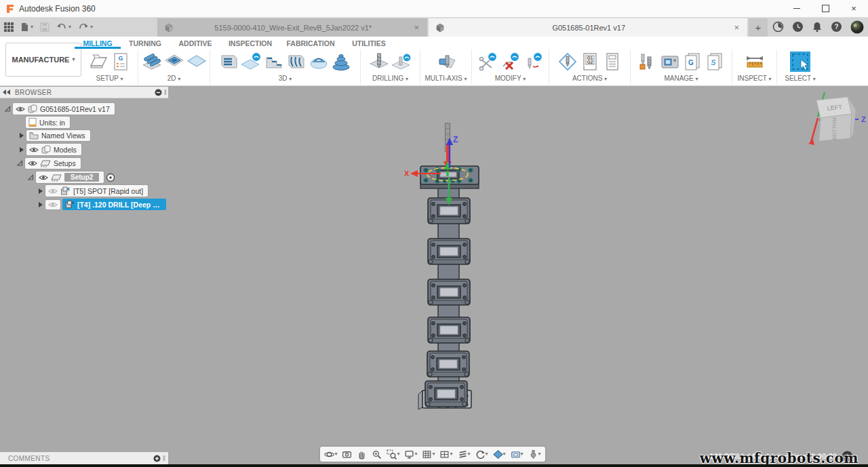  I want to click on active-setup-target-icon, so click(111, 178).